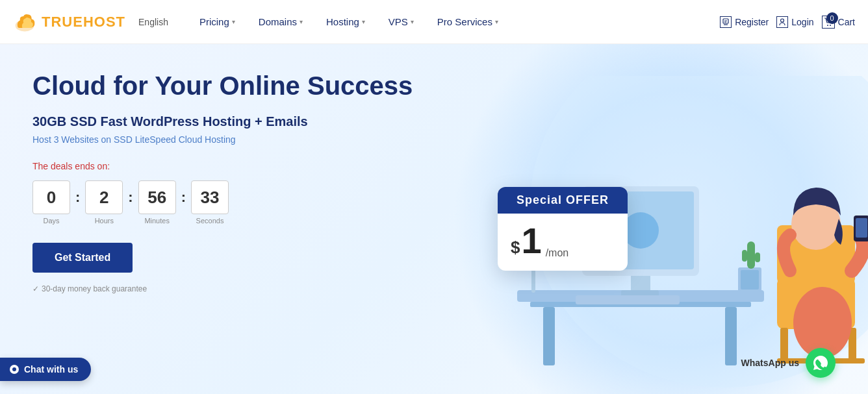  Describe the element at coordinates (453, 22) in the screenshot. I see `main-nav: Pricing ▾ Domains ▾ Hosting ▾ VPS ▾ Pro …` at that location.